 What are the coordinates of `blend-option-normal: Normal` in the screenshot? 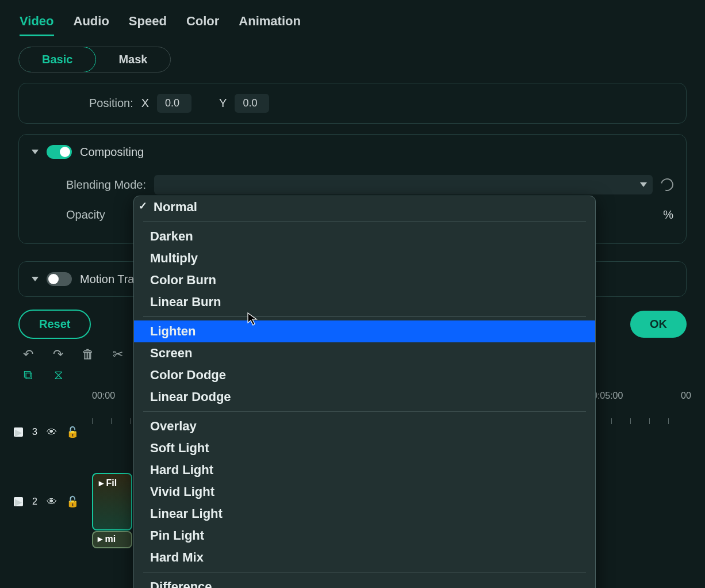 It's located at (365, 207).